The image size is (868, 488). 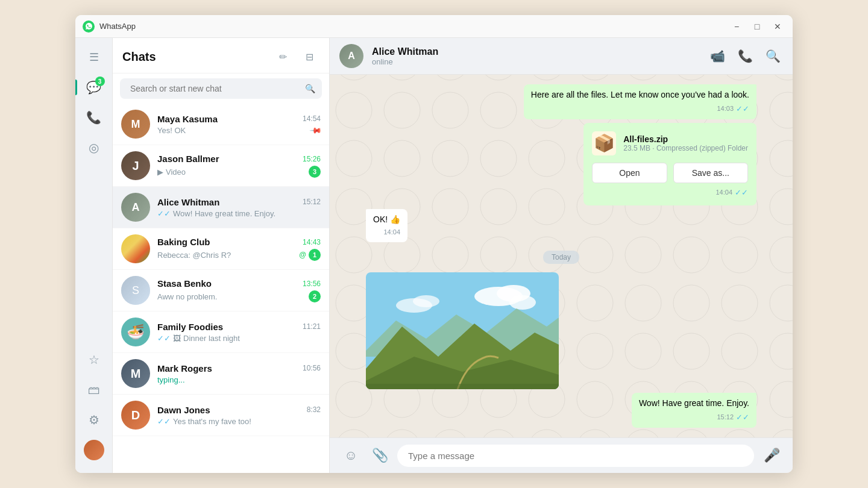 I want to click on message-input, so click(x=576, y=455).